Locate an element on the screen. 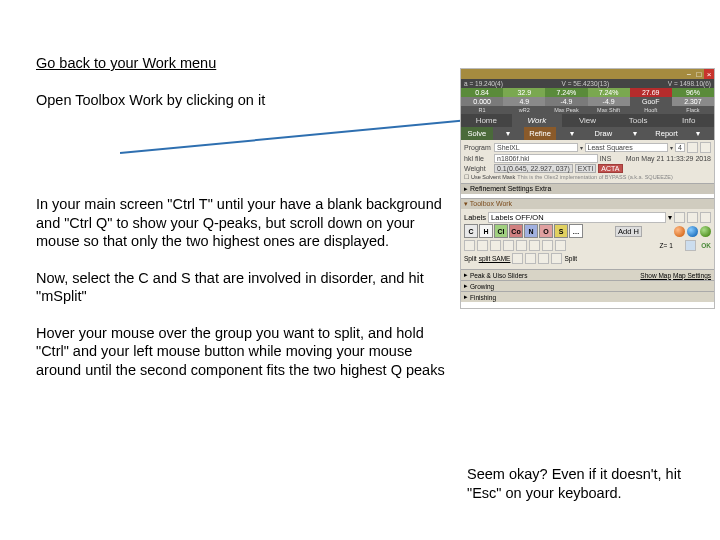 This screenshot has width=720, height=540. refinement-settings-header: ▸ Refinement Settings Extra is located at coordinates (588, 188).